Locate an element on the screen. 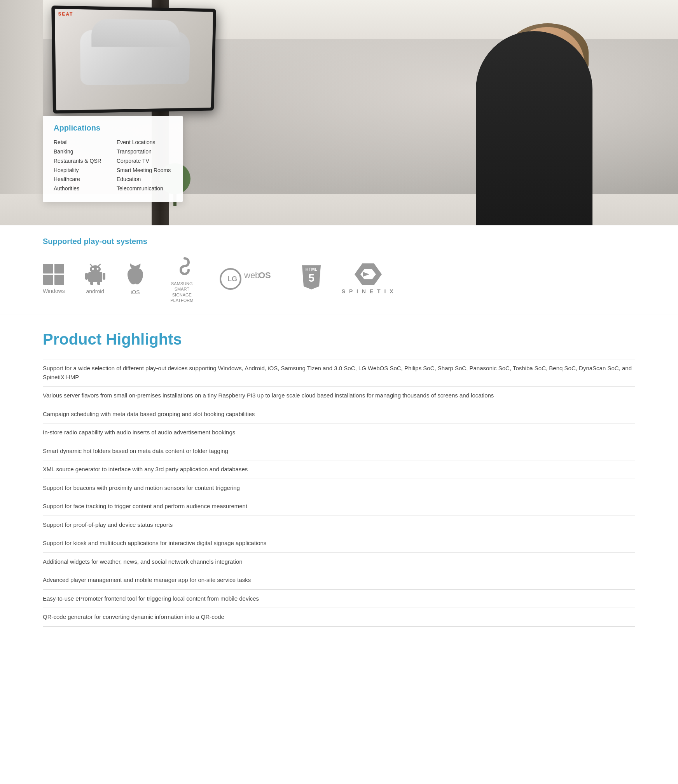 Image resolution: width=678 pixels, height=784 pixels. spinetix-logo-item: S P I N E T I X is located at coordinates (368, 279).